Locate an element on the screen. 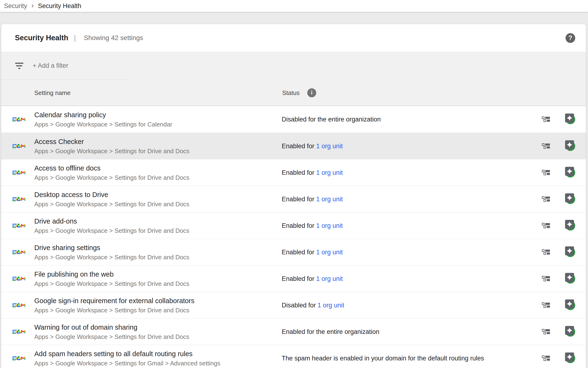 This screenshot has width=588, height=368. setting-status: Enabled for the entire organization is located at coordinates (331, 332).